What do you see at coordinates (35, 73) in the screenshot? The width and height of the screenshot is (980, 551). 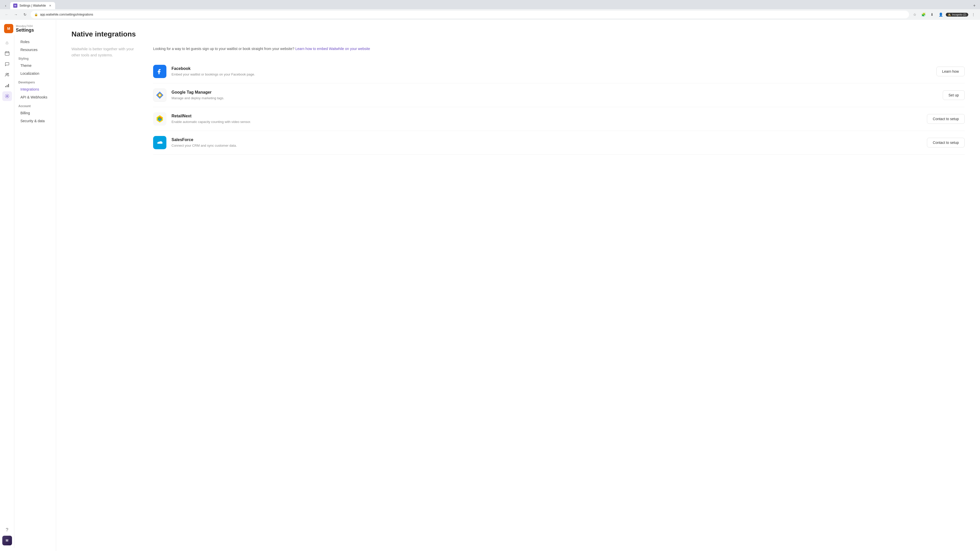 I see `sidebar-item-localization: Localization` at bounding box center [35, 73].